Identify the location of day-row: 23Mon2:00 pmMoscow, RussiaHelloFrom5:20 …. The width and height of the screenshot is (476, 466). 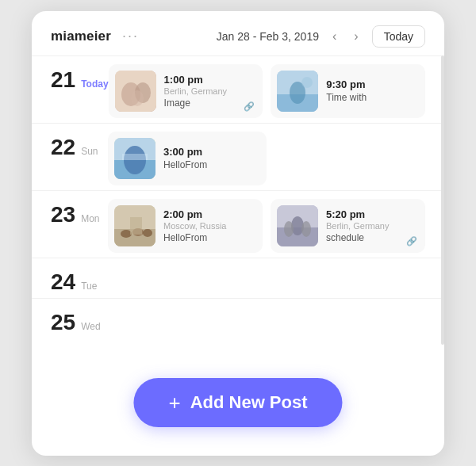
(238, 223).